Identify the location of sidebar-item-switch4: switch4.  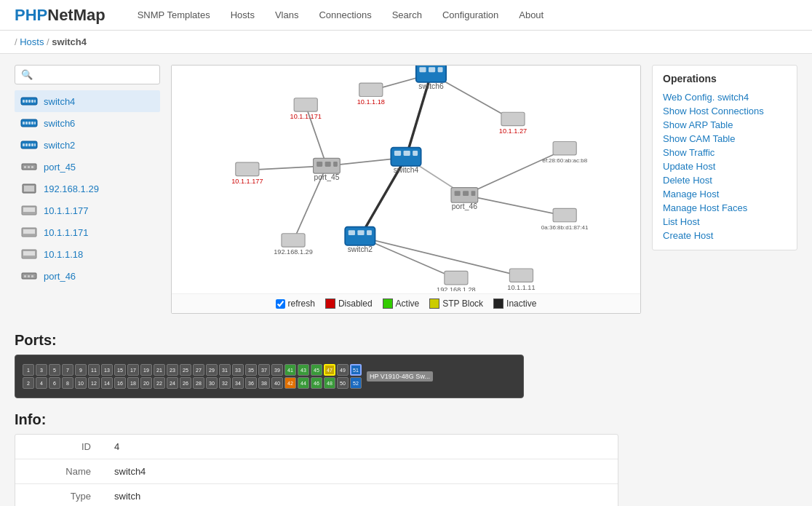
(87, 101).